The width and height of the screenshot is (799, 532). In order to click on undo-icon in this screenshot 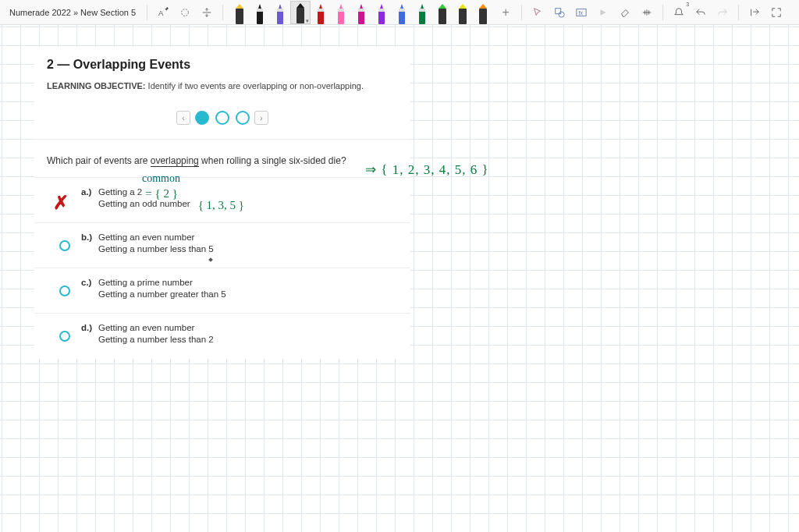, I will do `click(701, 12)`.